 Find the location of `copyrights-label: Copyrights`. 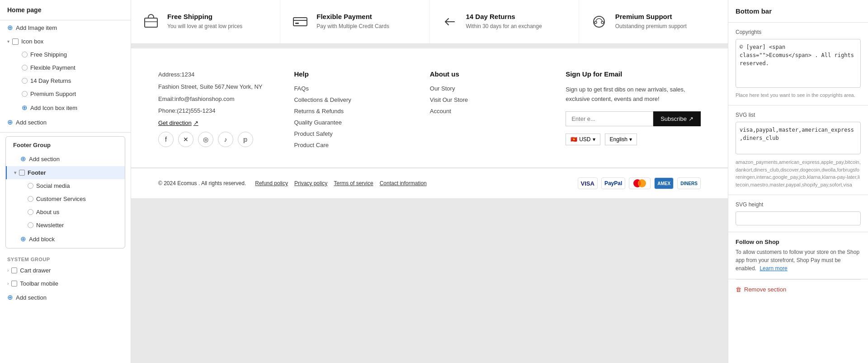

copyrights-label: Copyrights is located at coordinates (798, 32).